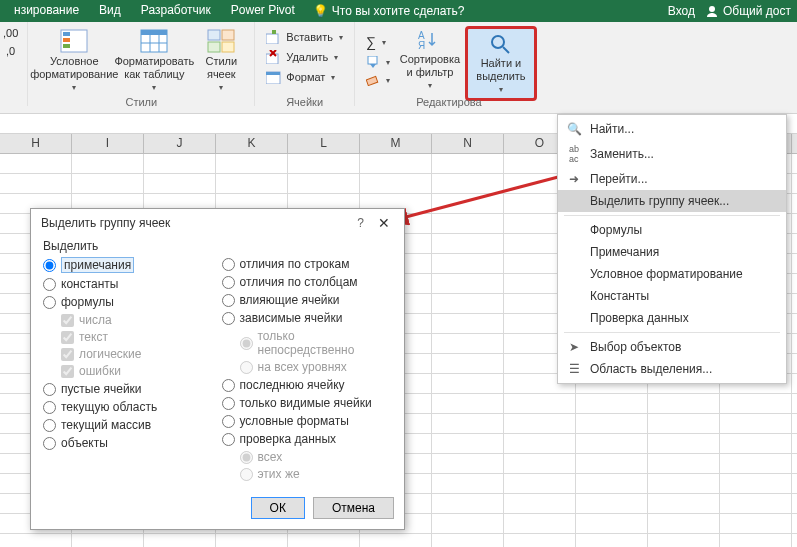 Image resolution: width=797 pixels, height=547 pixels. What do you see at coordinates (128, 265) in the screenshot?
I see `opt-comments: примечания` at bounding box center [128, 265].